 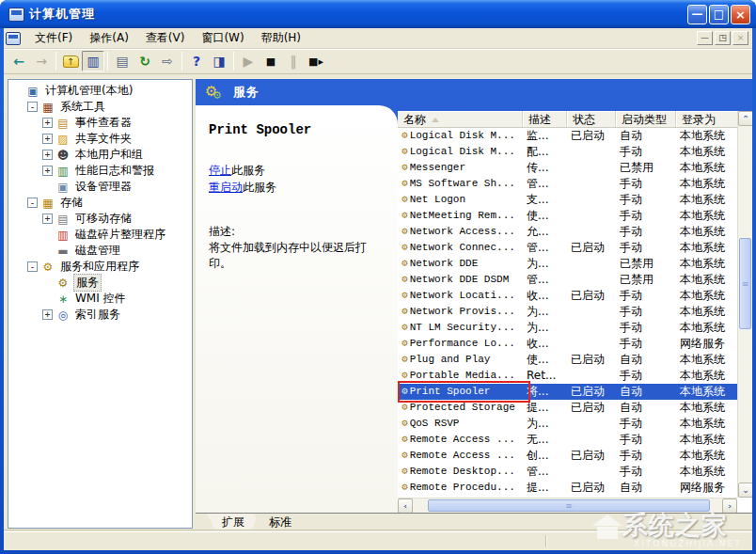 I want to click on tree-item-shared-folders: +▨共享文件夹, so click(x=100, y=139).